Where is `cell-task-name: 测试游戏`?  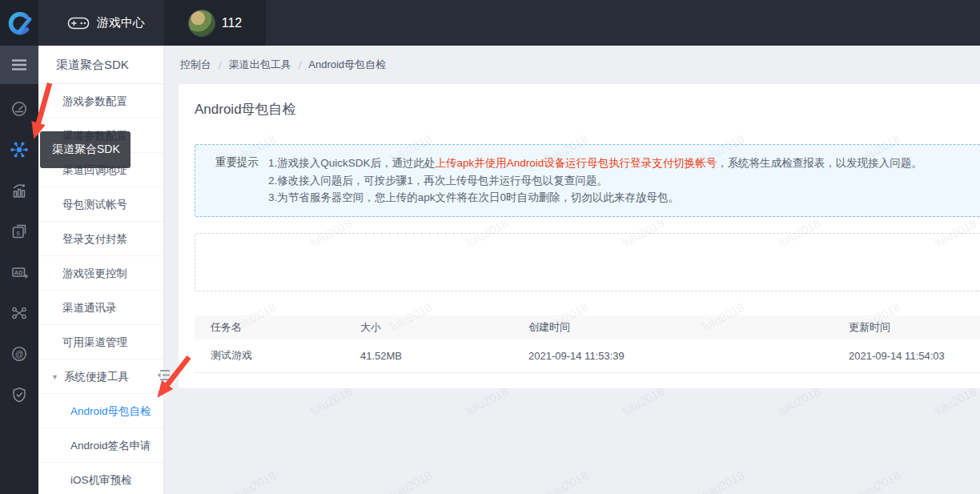 cell-task-name: 测试游戏 is located at coordinates (277, 355).